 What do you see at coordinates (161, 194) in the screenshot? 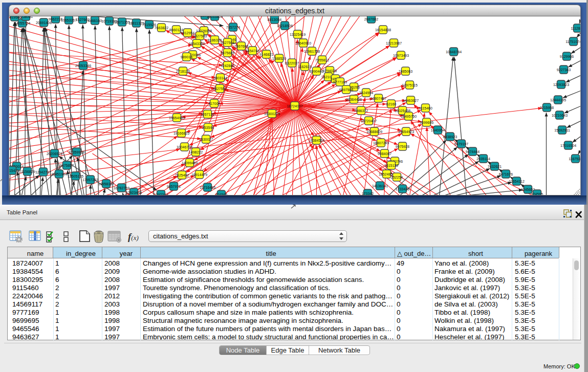
I see `svg-text: 1292344` at bounding box center [161, 194].